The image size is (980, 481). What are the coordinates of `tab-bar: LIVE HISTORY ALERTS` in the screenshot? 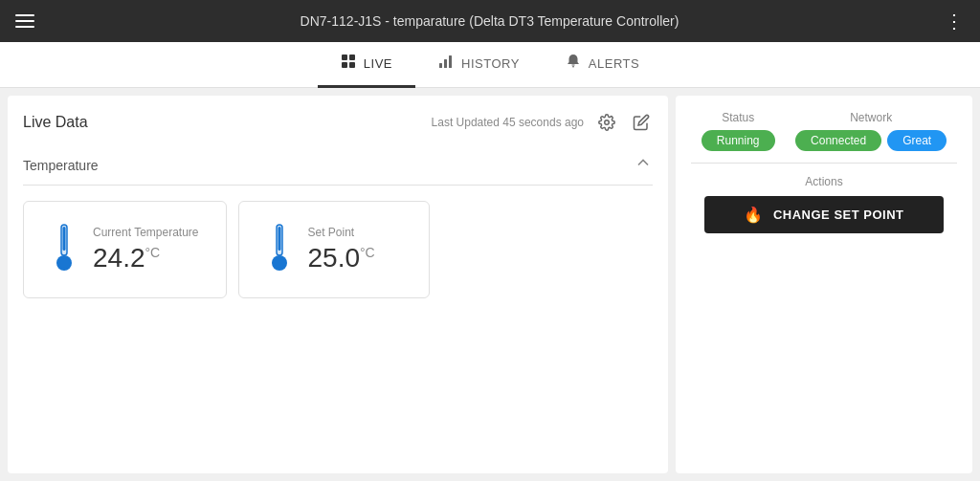 It's located at (490, 65).